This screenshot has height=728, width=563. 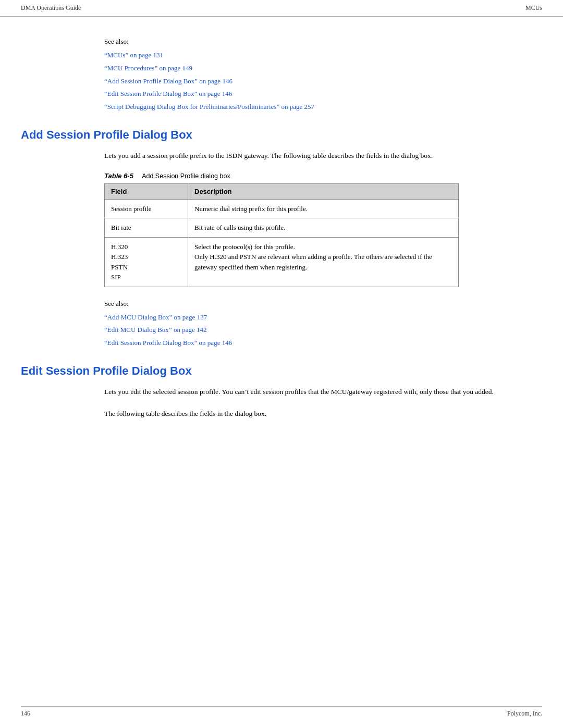 What do you see at coordinates (323, 414) in the screenshot?
I see `edit-section-body2: The following table describes the fields…` at bounding box center [323, 414].